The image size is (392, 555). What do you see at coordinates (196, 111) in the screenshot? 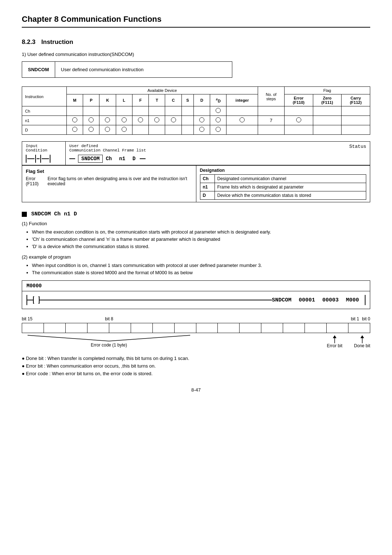
I see `table-row-ch: Ch` at bounding box center [196, 111].